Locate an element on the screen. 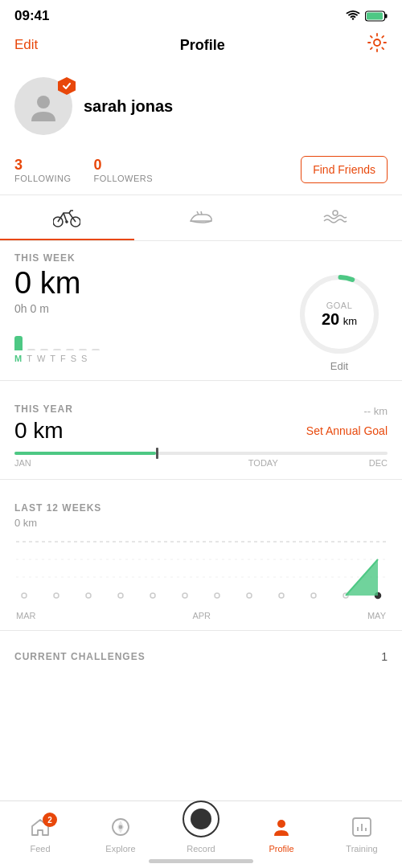 The image size is (402, 868). header: Edit Profile is located at coordinates (201, 47).